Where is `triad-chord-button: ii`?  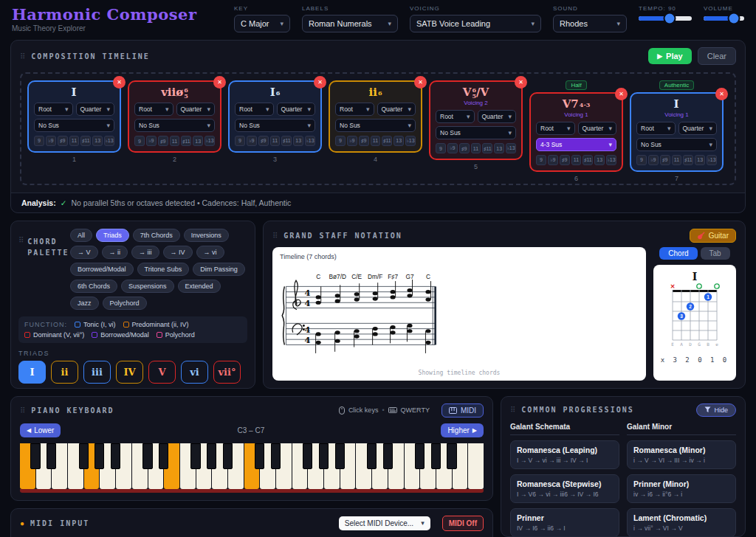 triad-chord-button: ii is located at coordinates (65, 372).